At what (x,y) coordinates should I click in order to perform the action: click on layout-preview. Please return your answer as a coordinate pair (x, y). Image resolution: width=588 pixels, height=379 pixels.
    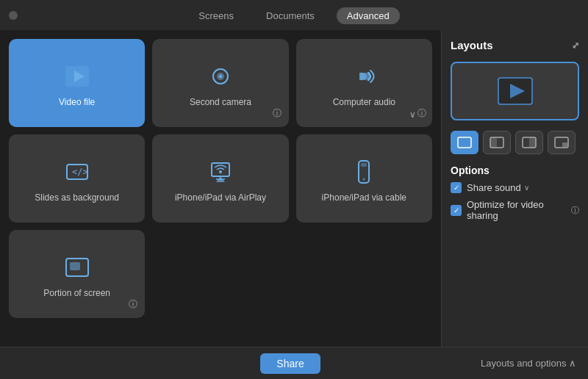
    Looking at the image, I should click on (514, 91).